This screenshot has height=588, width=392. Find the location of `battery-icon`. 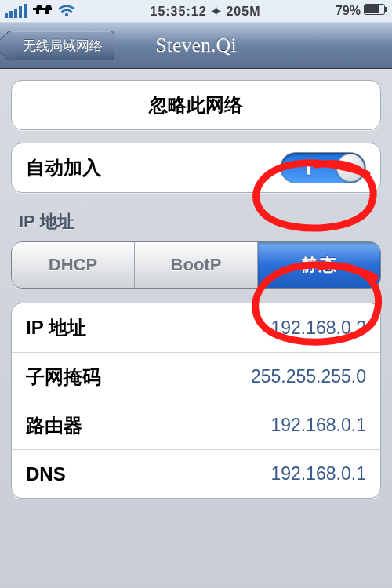

battery-icon is located at coordinates (376, 11).